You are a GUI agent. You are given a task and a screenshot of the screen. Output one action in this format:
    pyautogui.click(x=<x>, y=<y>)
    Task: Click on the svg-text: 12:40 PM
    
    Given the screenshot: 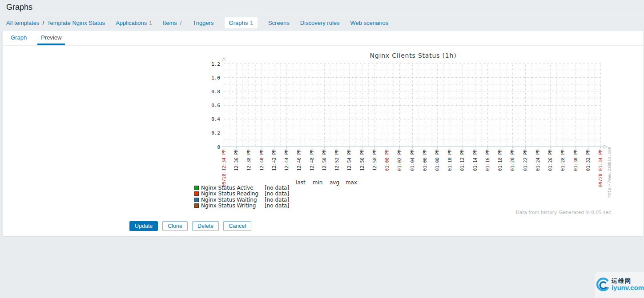 What is the action you would take?
    pyautogui.click(x=262, y=160)
    